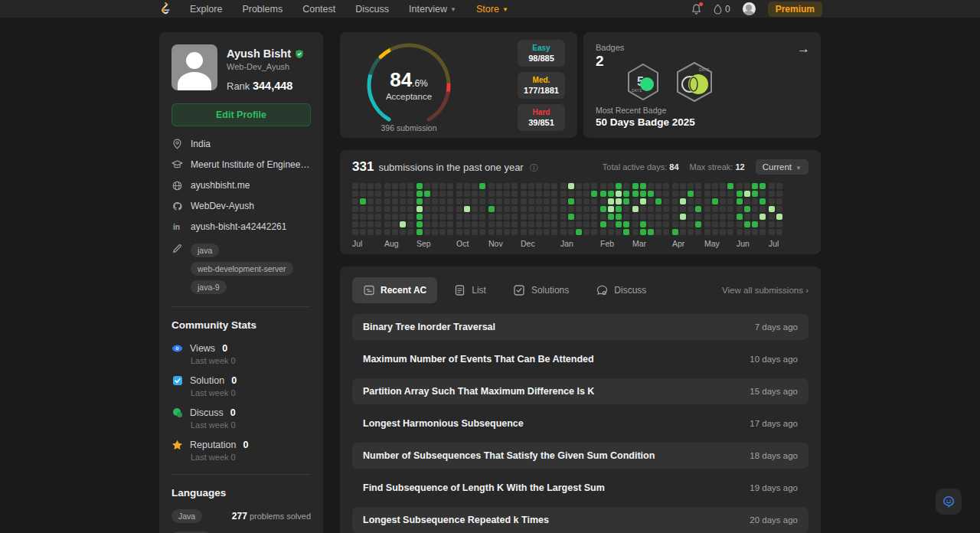 The height and width of the screenshot is (533, 980). I want to click on profile-link-text: ayush-bisht-a42442261, so click(239, 227).